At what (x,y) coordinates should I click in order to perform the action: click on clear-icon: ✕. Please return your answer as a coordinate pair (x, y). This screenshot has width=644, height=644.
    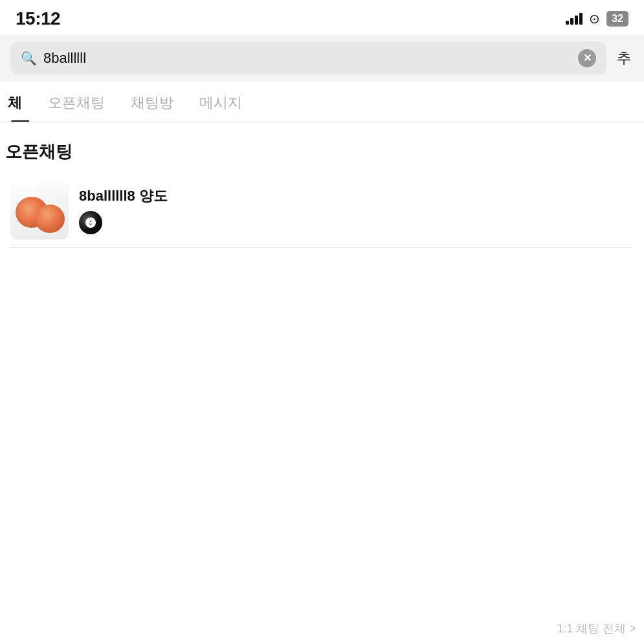
    Looking at the image, I should click on (588, 58).